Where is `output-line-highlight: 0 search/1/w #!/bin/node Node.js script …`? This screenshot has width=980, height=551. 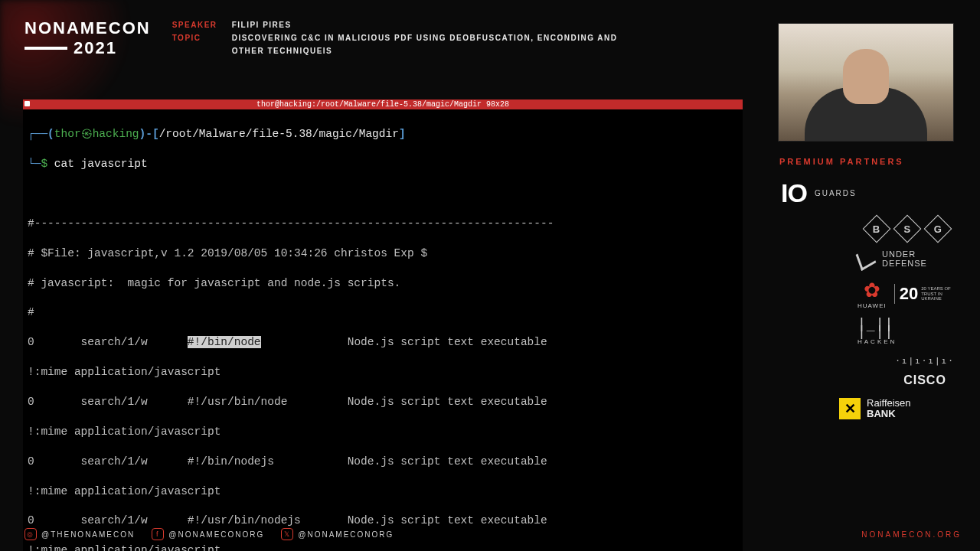
output-line-highlight: 0 search/1/w #!/bin/node Node.js script … is located at coordinates (383, 343).